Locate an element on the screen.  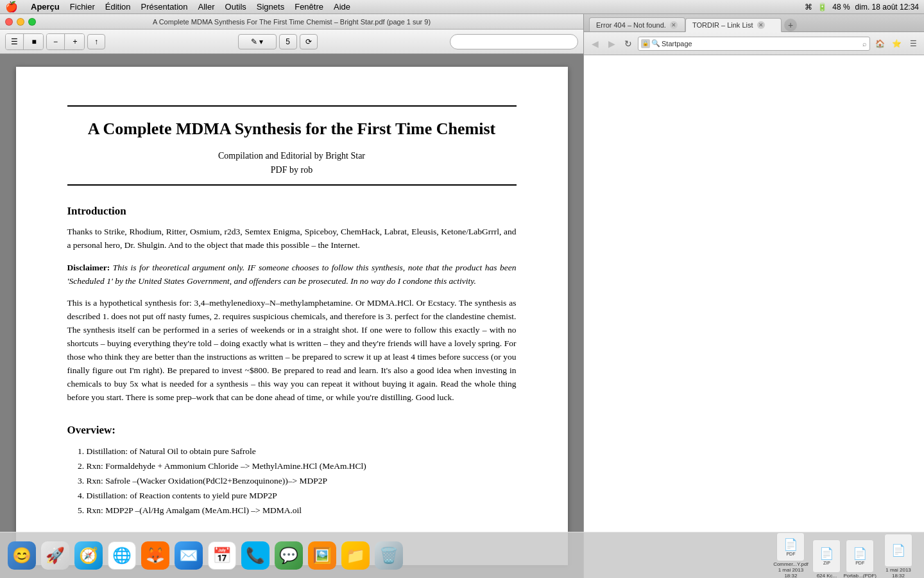
address-go-icon: ⌕ is located at coordinates (865, 44).